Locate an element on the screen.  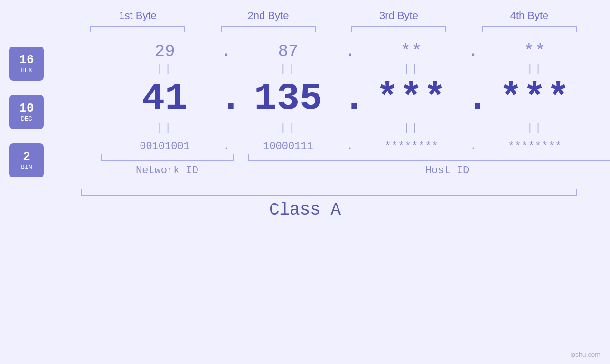
badge-bin-number: 2 is located at coordinates (27, 157).